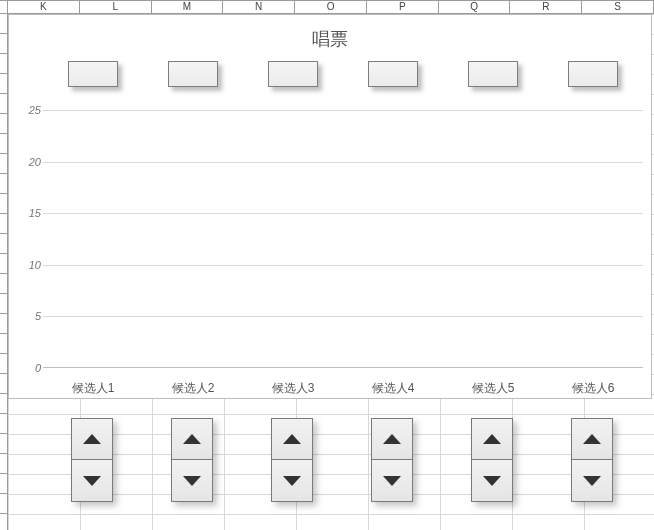 The height and width of the screenshot is (530, 654). Describe the element at coordinates (331, 6) in the screenshot. I see `column-header-O: O` at that location.